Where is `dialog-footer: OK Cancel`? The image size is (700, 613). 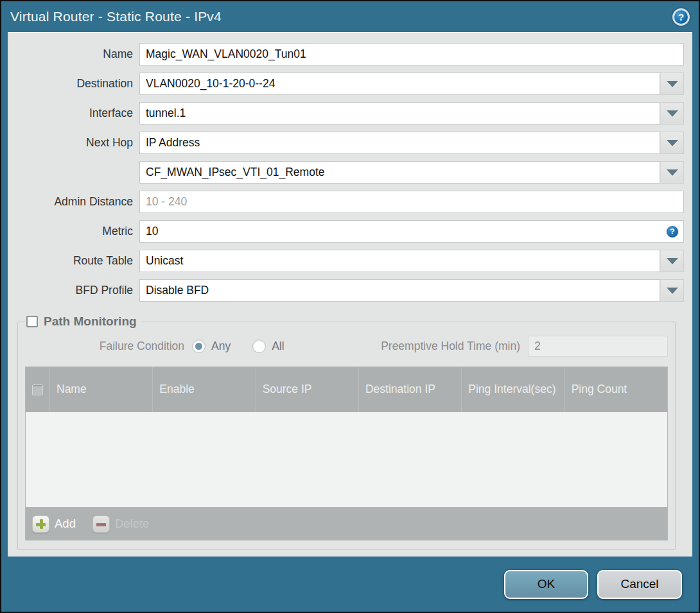
dialog-footer: OK Cancel is located at coordinates (350, 584).